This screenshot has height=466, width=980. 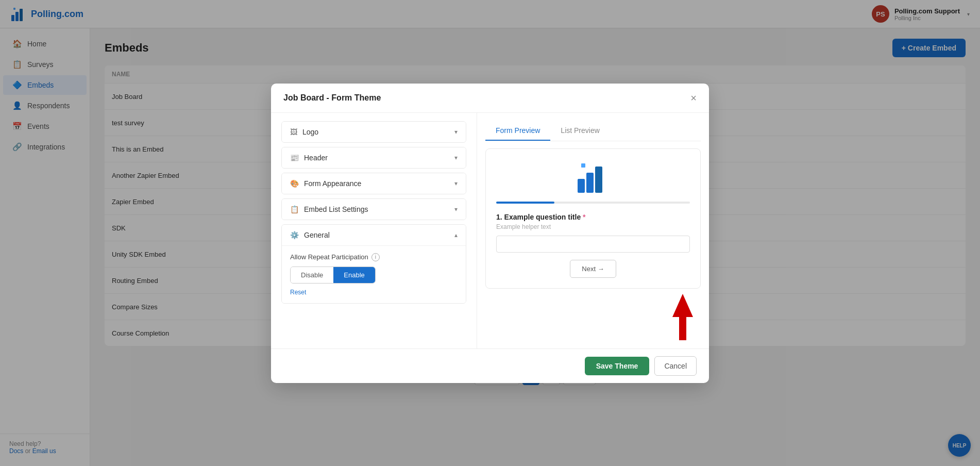 I want to click on accordion-logo-label: Logo, so click(x=310, y=132).